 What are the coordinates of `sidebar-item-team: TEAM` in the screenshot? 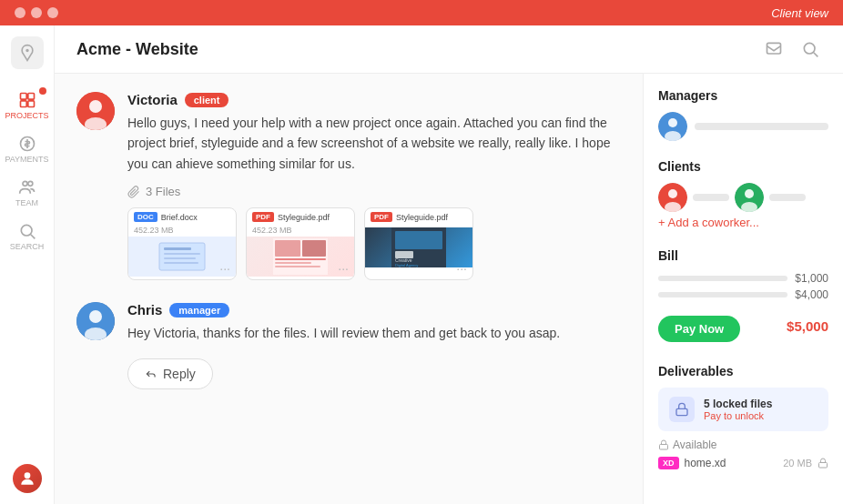 It's located at (27, 193).